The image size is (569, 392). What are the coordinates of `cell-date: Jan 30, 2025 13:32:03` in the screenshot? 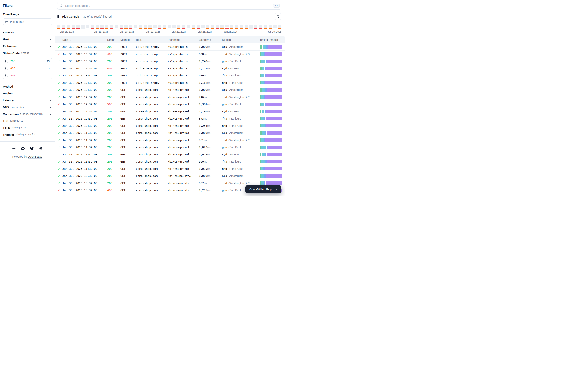 It's located at (85, 61).